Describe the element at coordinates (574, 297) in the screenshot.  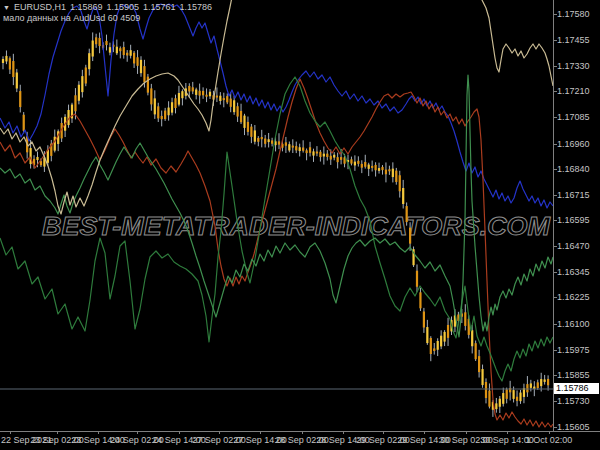
I see `price-axis-label: 1.16225` at that location.